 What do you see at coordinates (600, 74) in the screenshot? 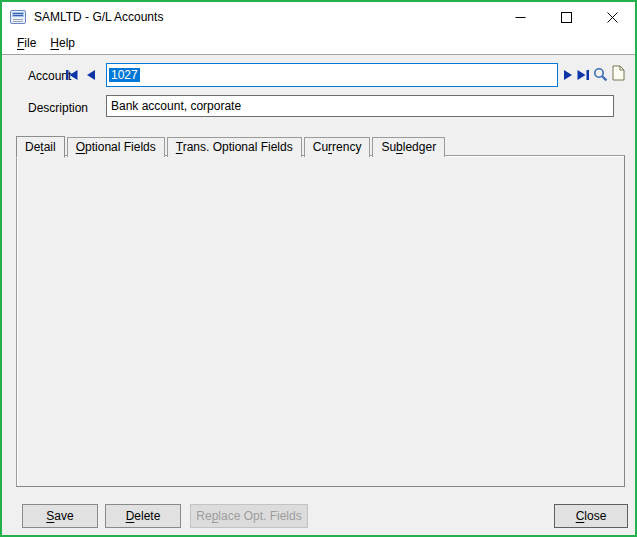
I see `account-finder-button` at bounding box center [600, 74].